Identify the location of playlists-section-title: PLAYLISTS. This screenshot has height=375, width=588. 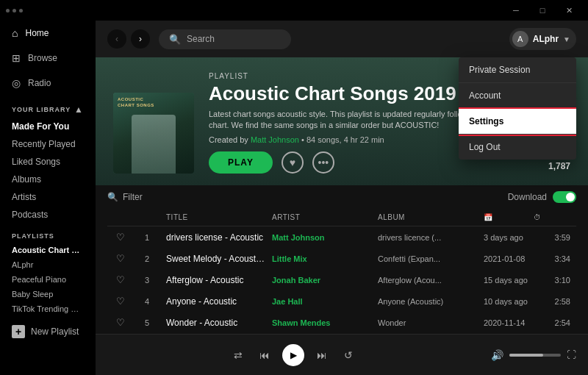
(48, 233).